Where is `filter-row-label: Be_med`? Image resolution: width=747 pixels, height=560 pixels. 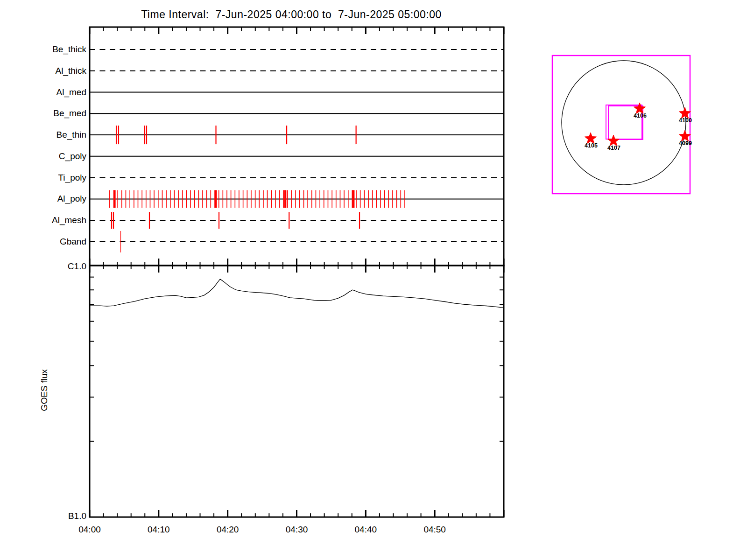
filter-row-label: Be_med is located at coordinates (70, 113).